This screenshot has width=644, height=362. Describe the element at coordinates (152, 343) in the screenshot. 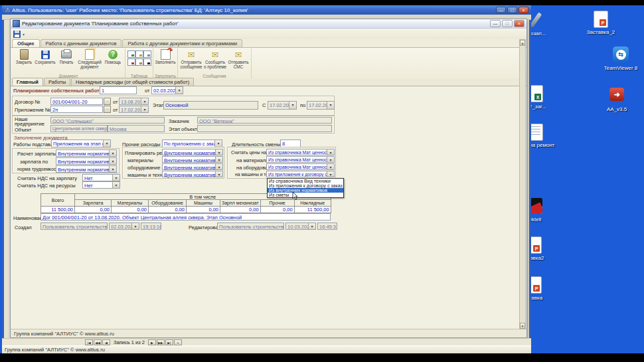

I see `nav-next-button: ▶` at that location.